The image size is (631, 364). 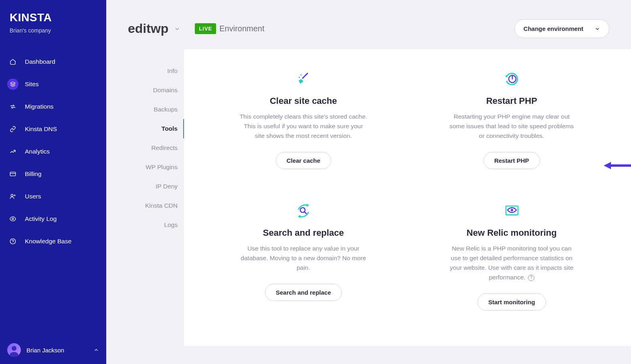 I want to click on subnav-logs: Logs, so click(x=156, y=225).